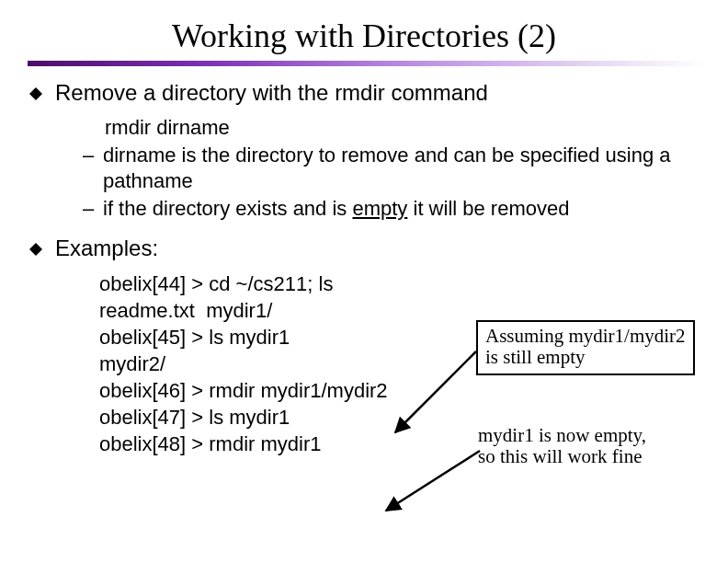 Image resolution: width=728 pixels, height=563 pixels. I want to click on sub-bullet-1: – dirname is the directory to remove and…, so click(392, 168).